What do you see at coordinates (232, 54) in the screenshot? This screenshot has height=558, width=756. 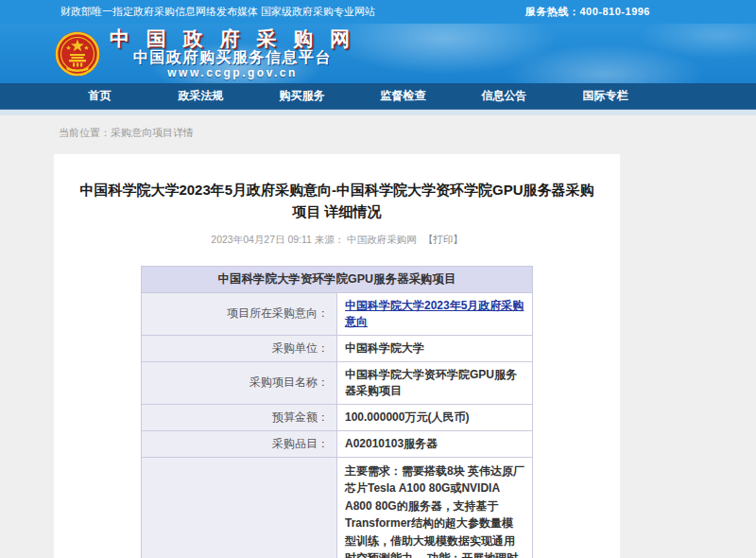 I see `site-title-block: 中 国 政 府 采 购 网 中国政府购买服务信息平台 www.ccgp.gov.…` at bounding box center [232, 54].